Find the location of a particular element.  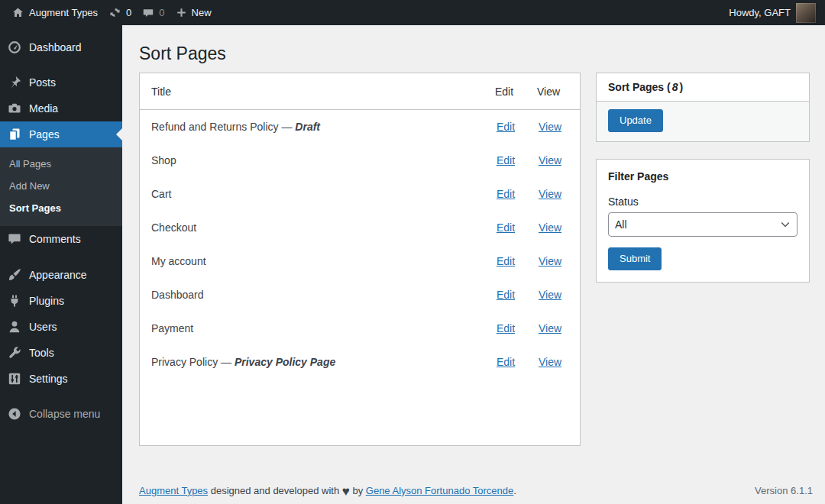

sidebar-item-posts: Posts is located at coordinates (61, 82).